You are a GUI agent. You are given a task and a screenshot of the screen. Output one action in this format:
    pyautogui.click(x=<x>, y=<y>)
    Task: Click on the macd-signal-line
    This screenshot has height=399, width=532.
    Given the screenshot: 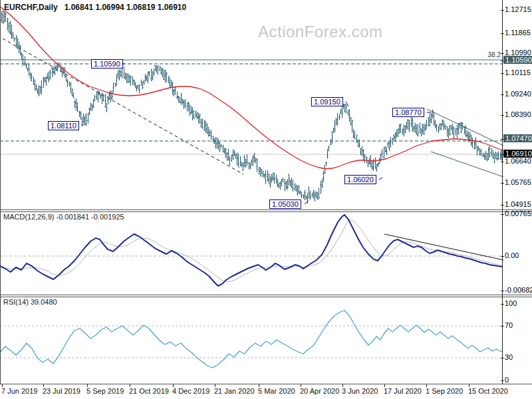 What is the action you would take?
    pyautogui.click(x=253, y=251)
    